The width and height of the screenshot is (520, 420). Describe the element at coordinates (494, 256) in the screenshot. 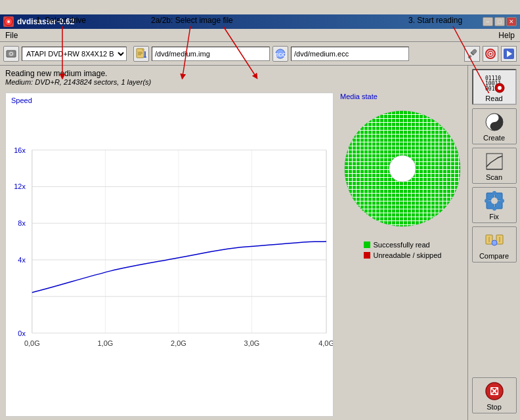

I see `compare-label: Compare` at that location.